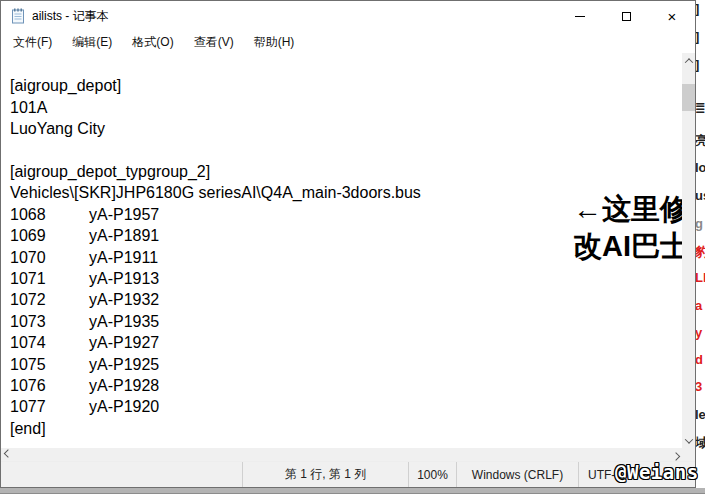 Image resolution: width=705 pixels, height=494 pixels. Describe the element at coordinates (700, 252) in the screenshot. I see `bg-fragment: 豹` at that location.